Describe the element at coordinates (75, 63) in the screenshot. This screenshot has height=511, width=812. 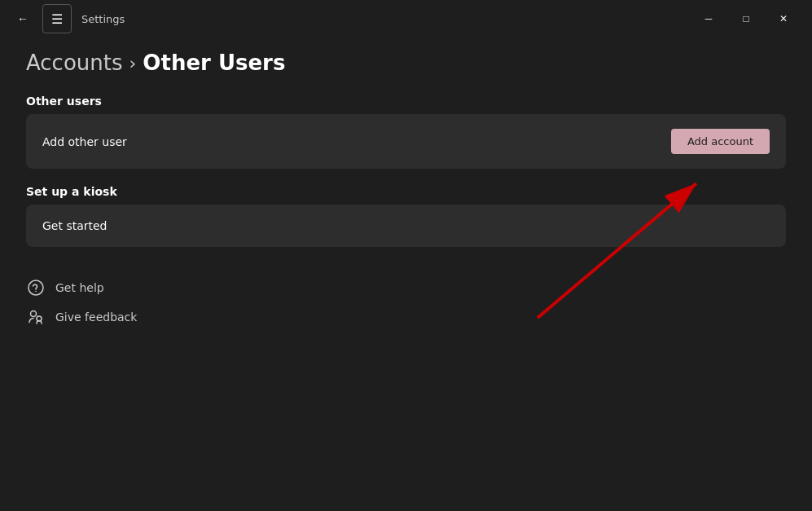
I see `breadcrumb-accounts: Accounts` at that location.